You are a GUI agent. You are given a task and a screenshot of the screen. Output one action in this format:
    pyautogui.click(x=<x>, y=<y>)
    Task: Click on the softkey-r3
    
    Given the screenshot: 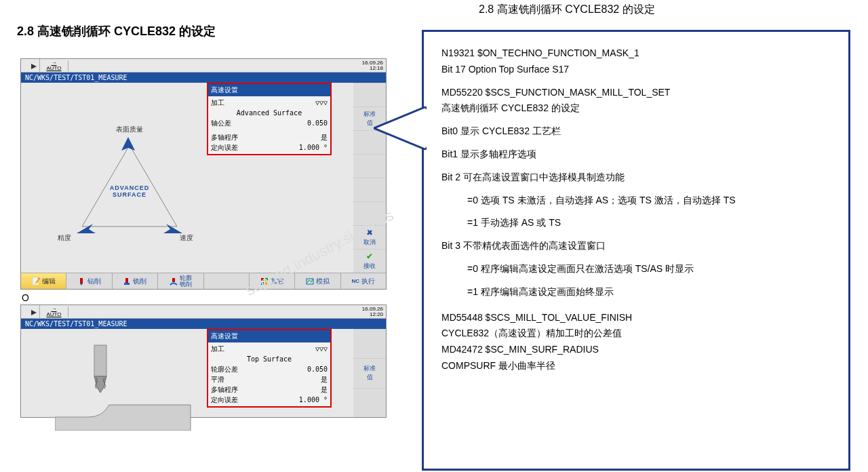 What is the action you would take?
    pyautogui.click(x=370, y=403)
    